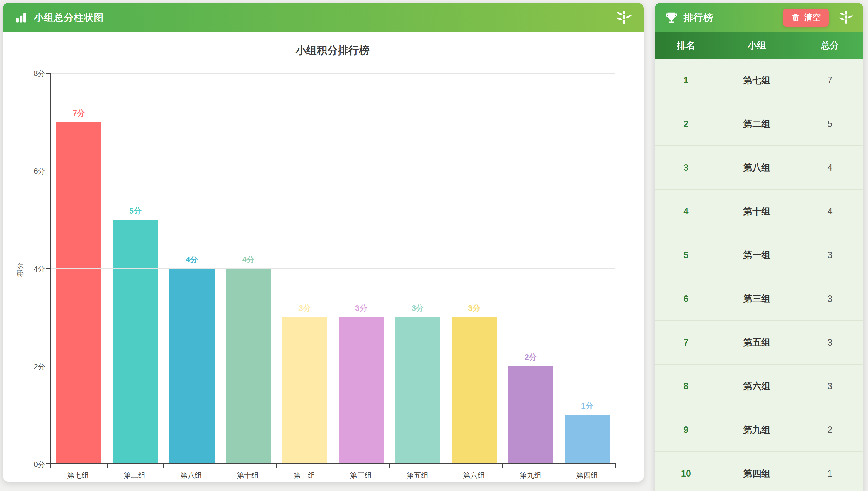  Describe the element at coordinates (587, 475) in the screenshot. I see `x-tick-label: 第四组` at that location.